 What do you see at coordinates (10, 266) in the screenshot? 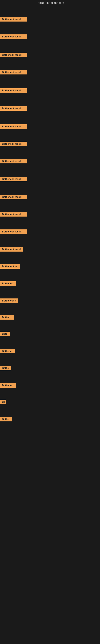
I see `bottleneck-bar: Bottleneck re` at bounding box center [10, 266].